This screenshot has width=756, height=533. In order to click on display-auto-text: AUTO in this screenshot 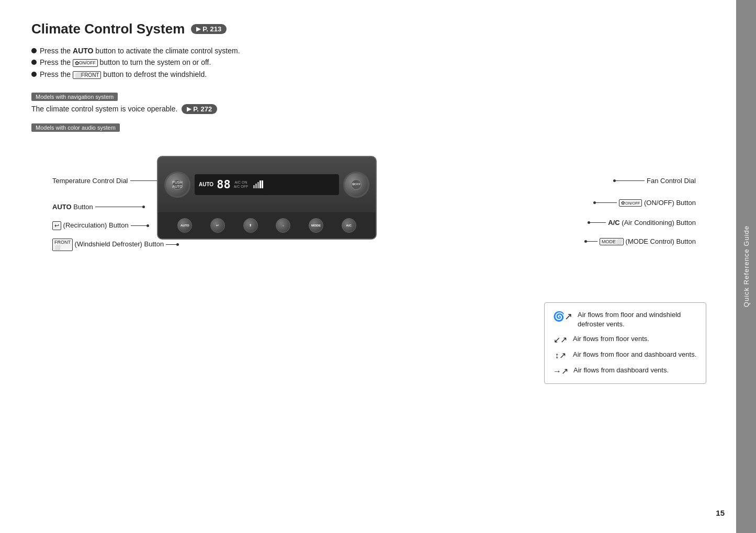, I will do `click(206, 184)`.